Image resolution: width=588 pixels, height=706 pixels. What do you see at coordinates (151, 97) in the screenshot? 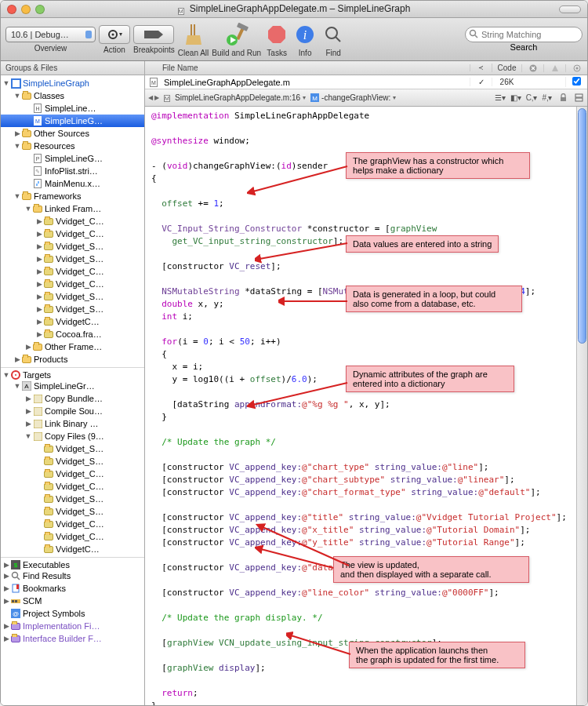
I see `nav-back-icon: ◀` at bounding box center [151, 97].